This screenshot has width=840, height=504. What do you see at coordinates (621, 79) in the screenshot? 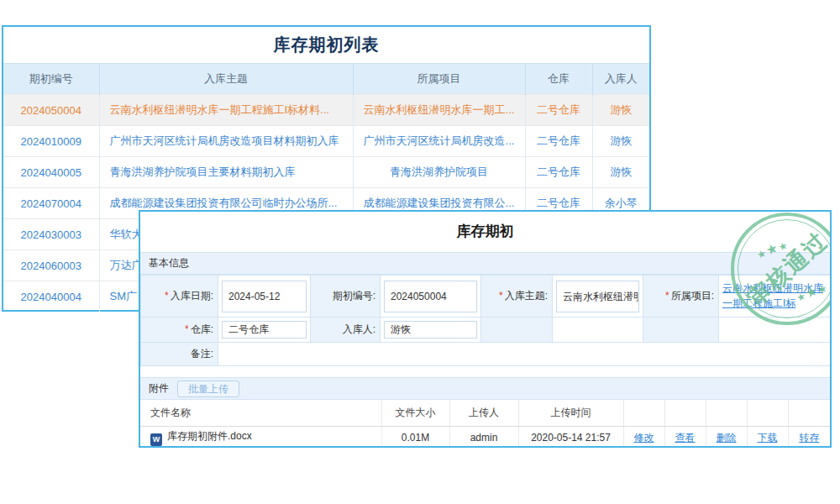
I see `column-header-person: 入库人` at bounding box center [621, 79].